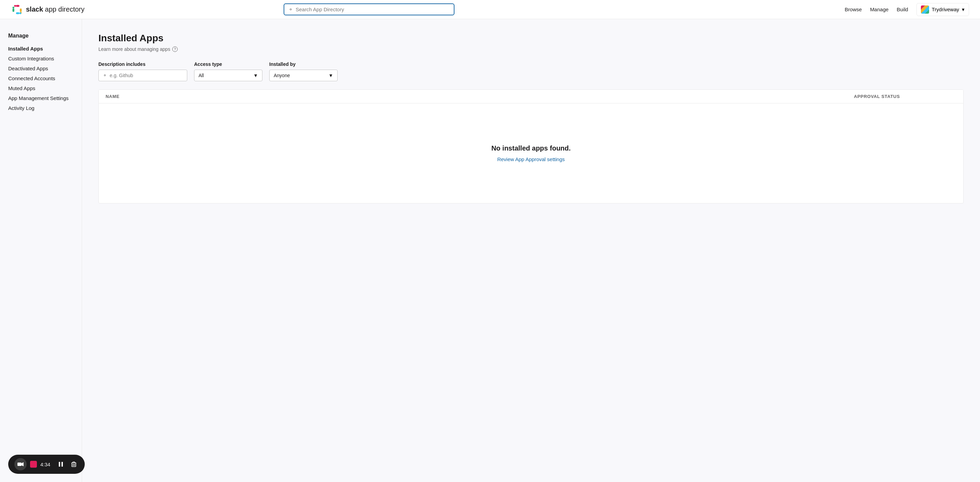 The height and width of the screenshot is (482, 980). What do you see at coordinates (282, 75) in the screenshot?
I see `installed-by-value: Anyone` at bounding box center [282, 75].